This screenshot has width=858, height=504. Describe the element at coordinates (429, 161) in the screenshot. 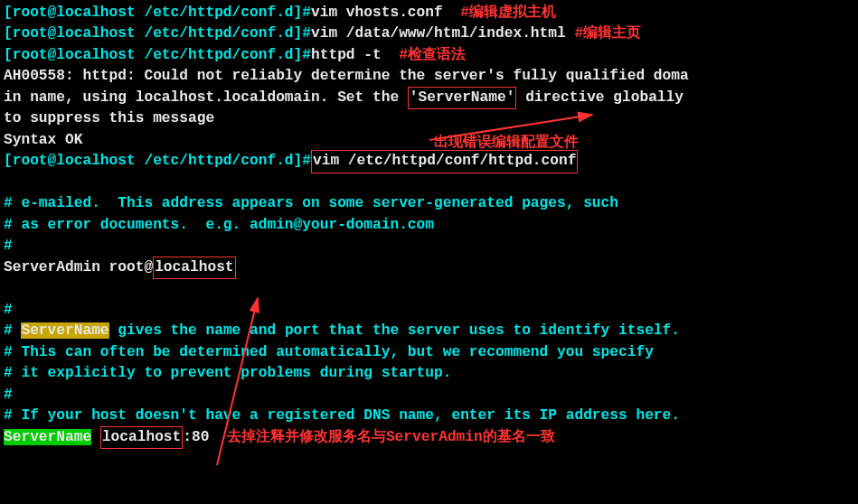

I see `terminal-line-4: [root@localhost /etc/httpd/conf.d]#vim /…` at that location.